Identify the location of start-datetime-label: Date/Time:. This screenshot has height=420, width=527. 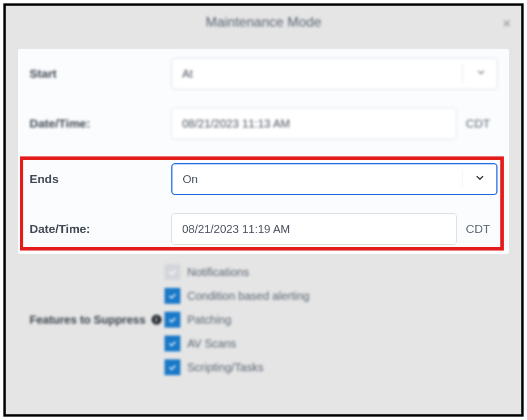
(100, 124).